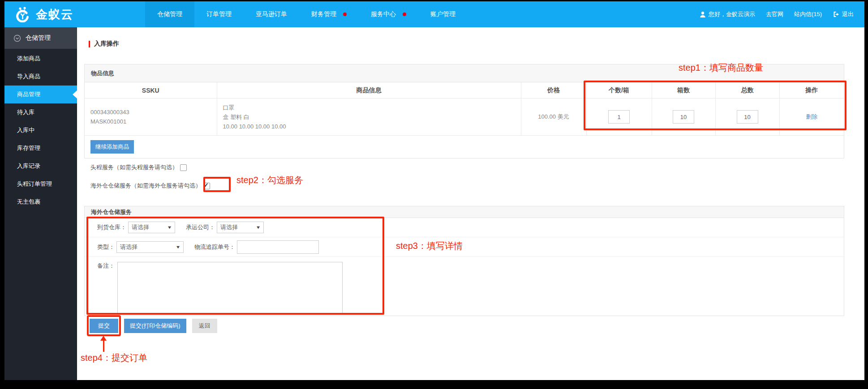 This screenshot has width=868, height=389. What do you see at coordinates (207, 186) in the screenshot?
I see `overseas-service-checkbox` at bounding box center [207, 186].